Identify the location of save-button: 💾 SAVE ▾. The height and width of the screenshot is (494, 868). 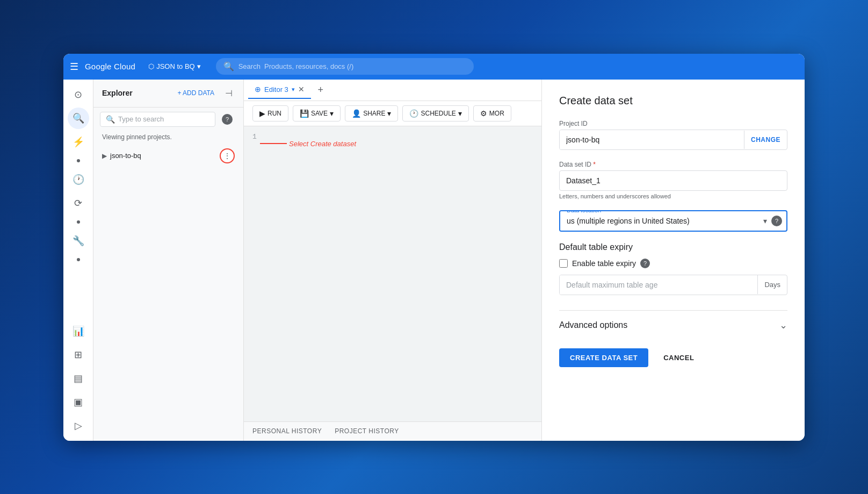
(317, 113).